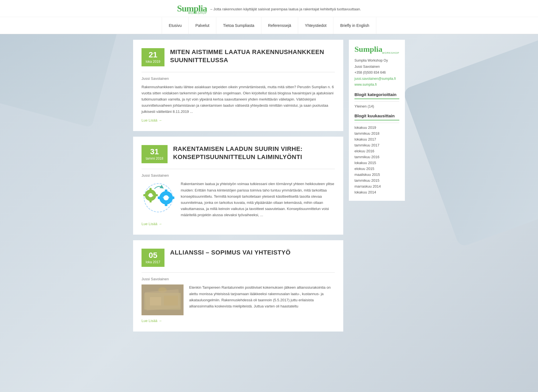 The image size is (538, 392). I want to click on post-1-body: Rakennushankkeen laatu lähtee asiakkaan …, so click(238, 99).